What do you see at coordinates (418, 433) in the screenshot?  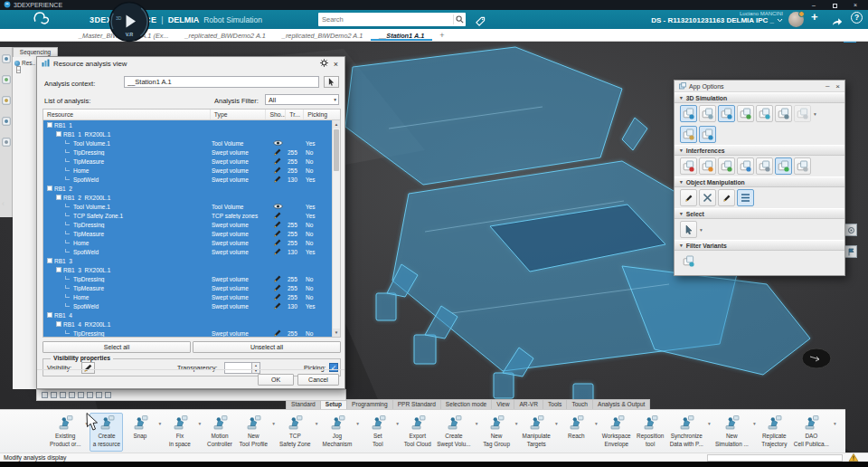 I see `export-tool-cloud-button: ExportTool Cloud` at bounding box center [418, 433].